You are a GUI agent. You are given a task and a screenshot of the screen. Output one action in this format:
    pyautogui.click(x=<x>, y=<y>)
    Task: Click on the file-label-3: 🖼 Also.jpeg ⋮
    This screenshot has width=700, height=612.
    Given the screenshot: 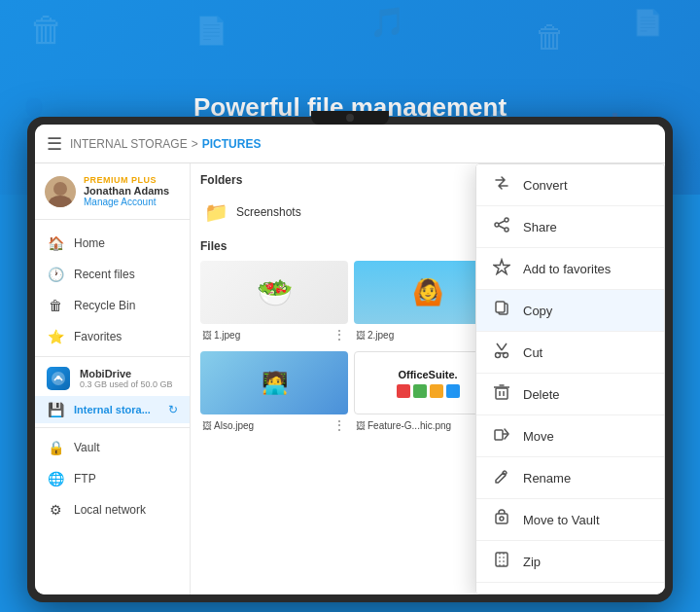 What is the action you would take?
    pyautogui.click(x=274, y=425)
    